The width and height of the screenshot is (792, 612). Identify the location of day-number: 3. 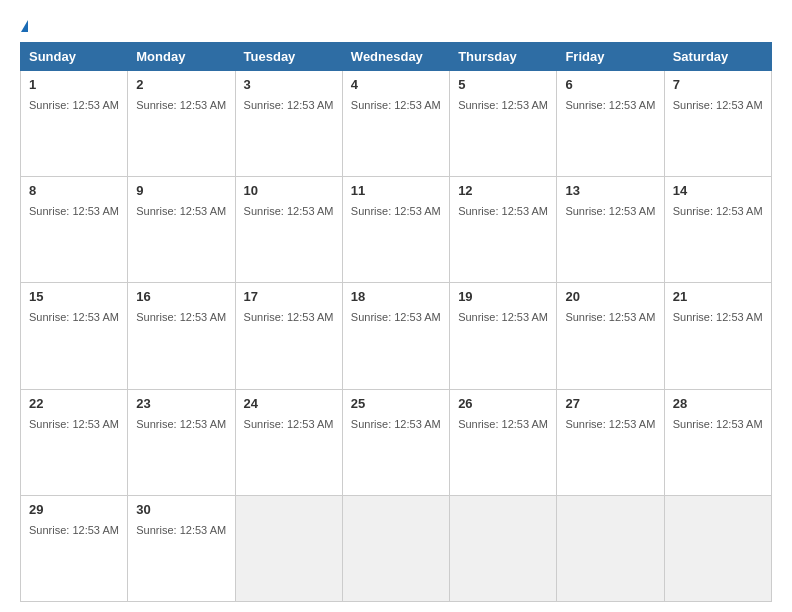
(289, 84).